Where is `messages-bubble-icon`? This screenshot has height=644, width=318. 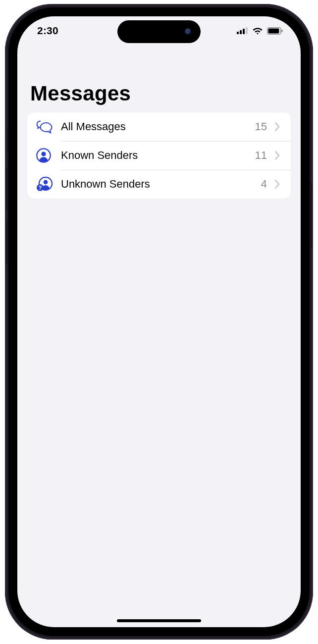
messages-bubble-icon is located at coordinates (46, 127).